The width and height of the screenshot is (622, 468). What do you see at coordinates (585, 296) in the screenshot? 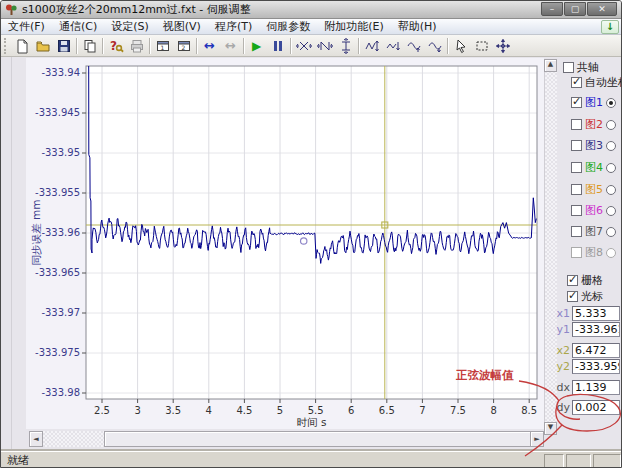
I see `cursor-row: 光标` at bounding box center [585, 296].